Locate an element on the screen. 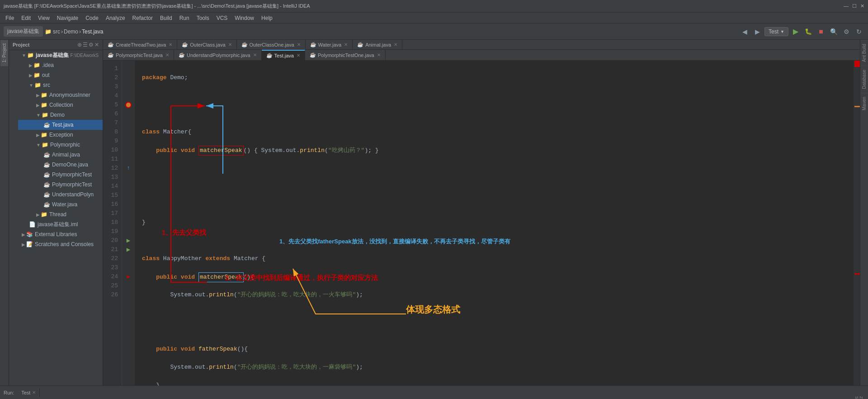  ant-build-tab: Ant Build is located at coordinates (864, 52).